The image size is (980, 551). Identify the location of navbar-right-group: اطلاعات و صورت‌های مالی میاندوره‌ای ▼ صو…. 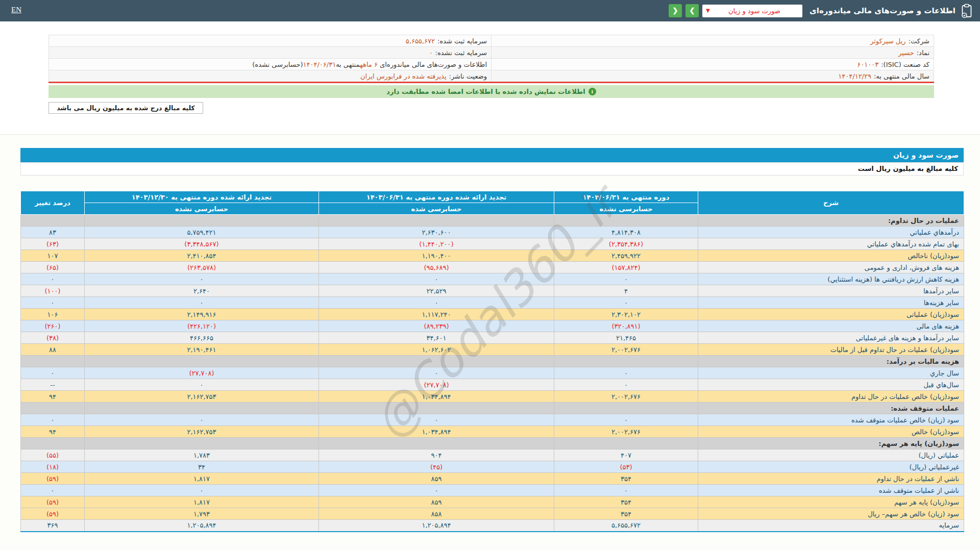
(821, 11).